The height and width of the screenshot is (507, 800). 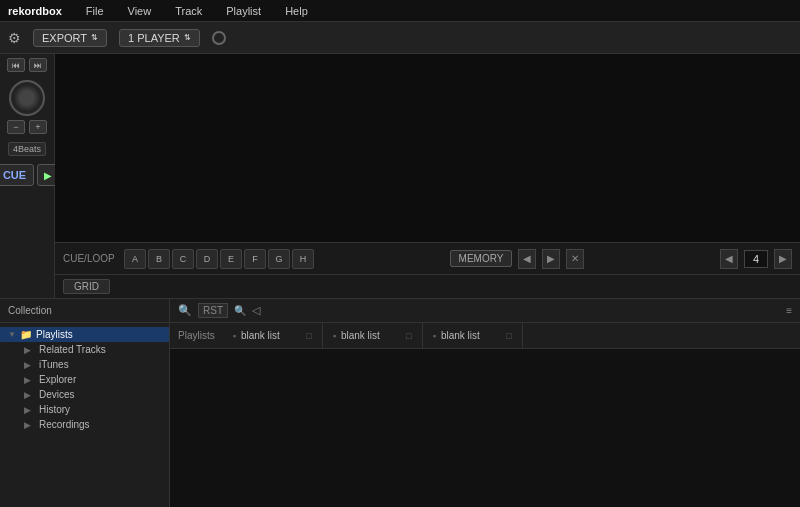 I want to click on cue-point-g: G, so click(x=279, y=259).